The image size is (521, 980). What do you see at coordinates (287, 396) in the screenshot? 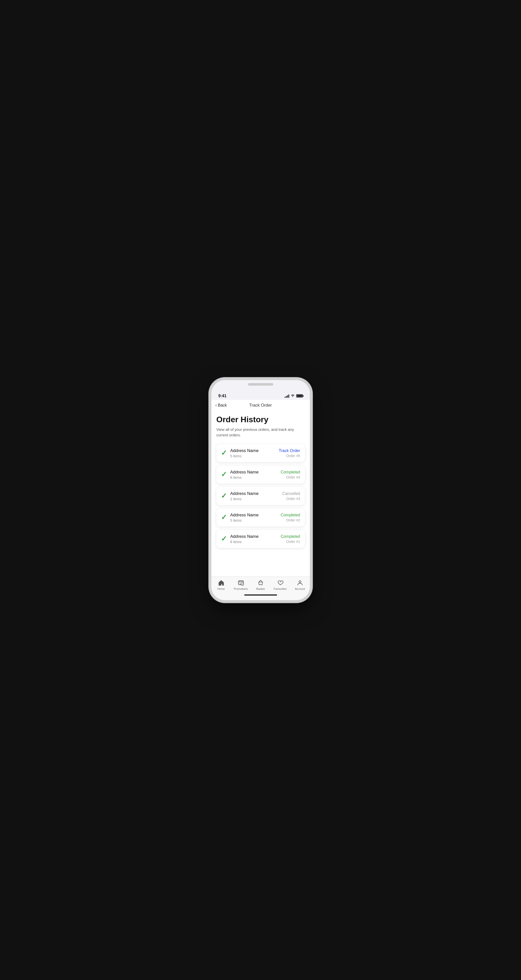
I see `signal-icon` at bounding box center [287, 396].